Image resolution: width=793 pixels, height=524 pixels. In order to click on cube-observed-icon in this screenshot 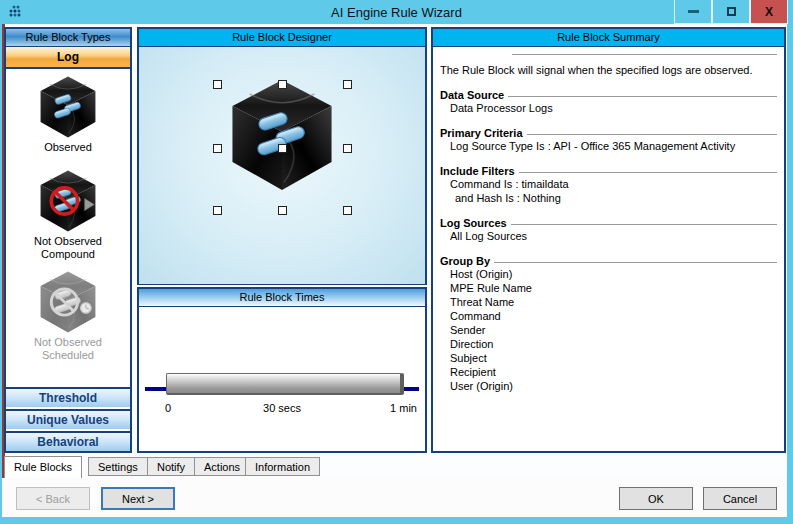, I will do `click(68, 107)`.